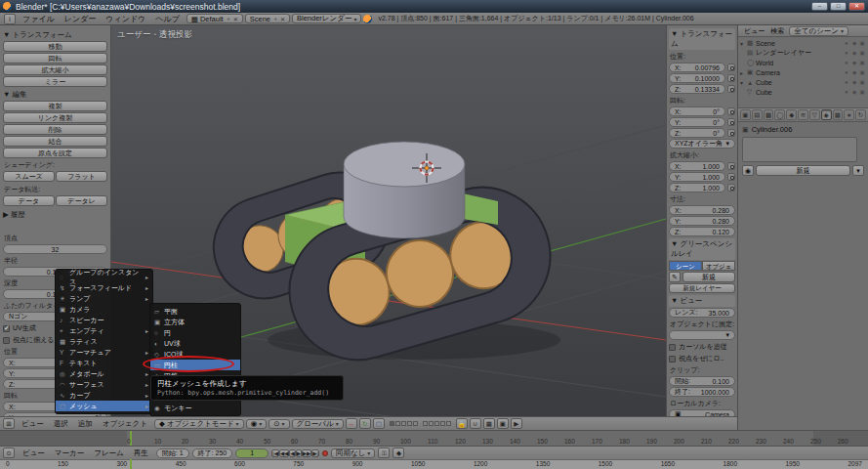 This screenshot has height=469, width=868. What do you see at coordinates (803, 170) in the screenshot?
I see `new-material-button: 新規` at bounding box center [803, 170].